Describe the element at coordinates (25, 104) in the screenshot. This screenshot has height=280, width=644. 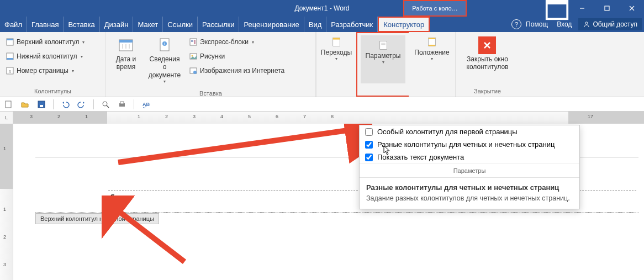
I see `open-icon` at that location.